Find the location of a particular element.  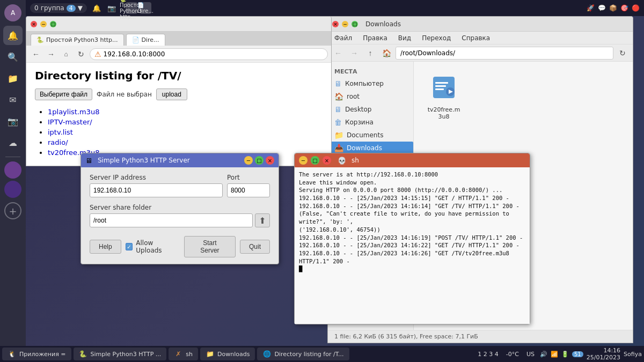

terminal-close-btn: × is located at coordinates (327, 160).